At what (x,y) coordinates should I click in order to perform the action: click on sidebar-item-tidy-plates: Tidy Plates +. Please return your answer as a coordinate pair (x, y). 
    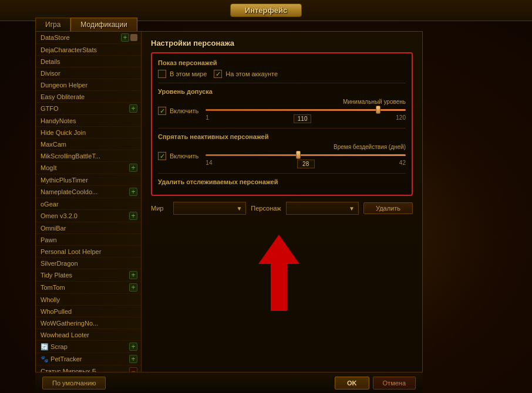
    Looking at the image, I should click on (88, 276).